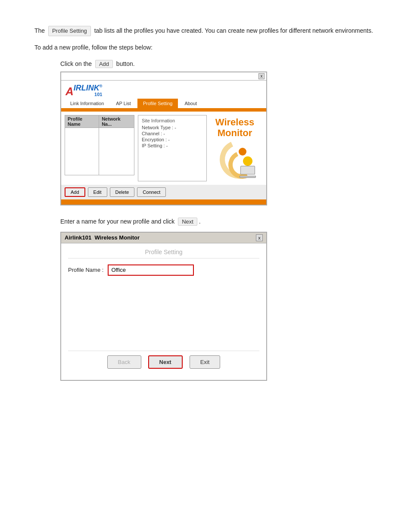 This screenshot has width=411, height=532. Describe the element at coordinates (164, 253) in the screenshot. I see `profile-setting-header: Profile Setting` at that location.